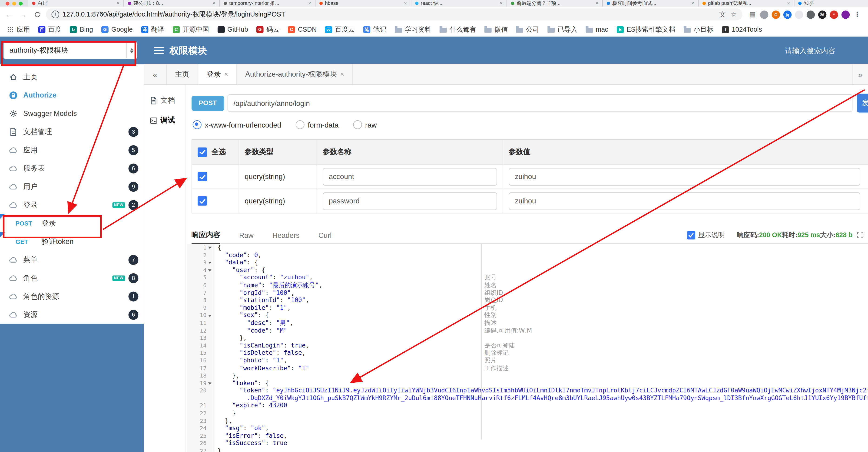 This screenshot has width=868, height=452. Describe the element at coordinates (540, 103) in the screenshot. I see `request-url-input` at that location.